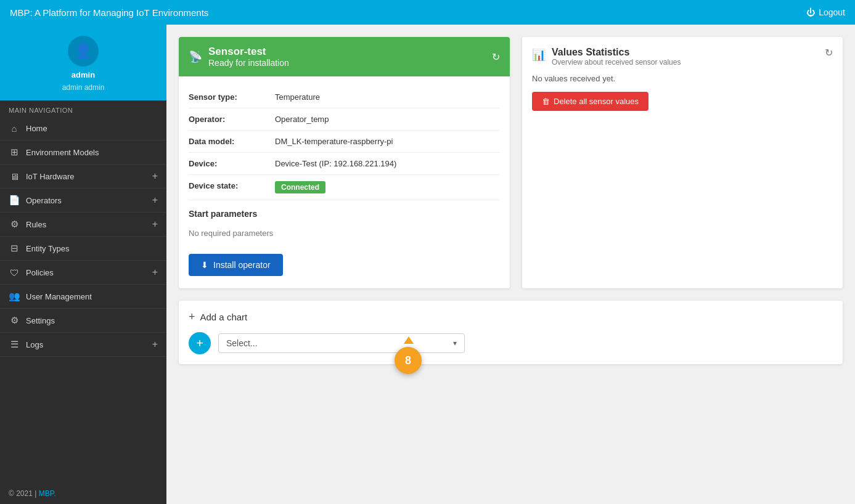 The height and width of the screenshot is (504, 855). Describe the element at coordinates (200, 343) in the screenshot. I see `add-chart-circle-button: +` at that location.